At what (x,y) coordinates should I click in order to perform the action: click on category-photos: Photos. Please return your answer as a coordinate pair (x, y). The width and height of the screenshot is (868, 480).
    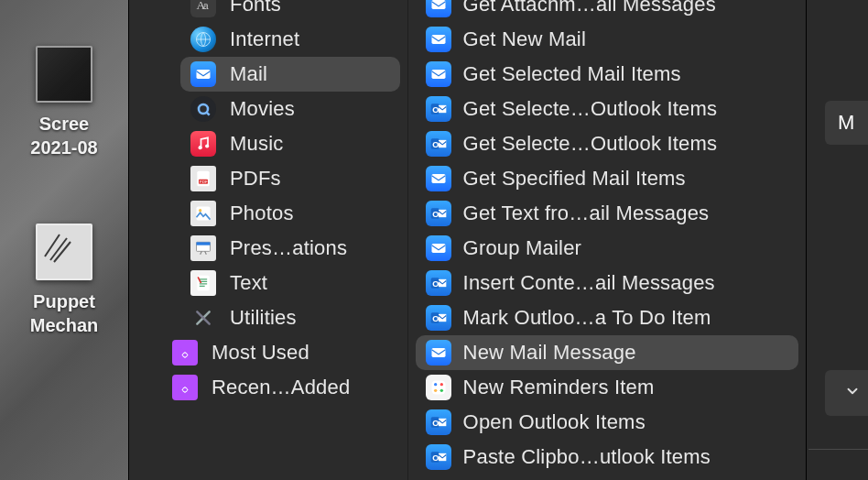
    Looking at the image, I should click on (290, 213).